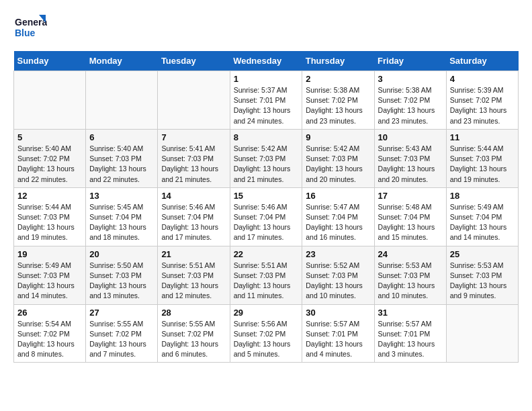 The width and height of the screenshot is (532, 411). Describe the element at coordinates (122, 333) in the screenshot. I see `calendar-cell: 27Sunrise: 5:55 AM Sunset: 7:02 PM Dayli…` at that location.